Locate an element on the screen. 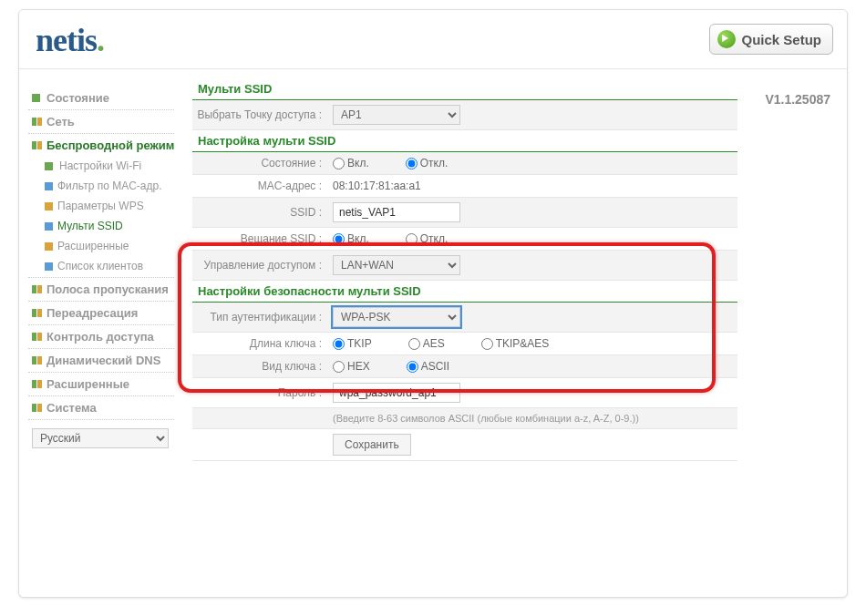  select-access: LAN+WAN is located at coordinates (397, 265).